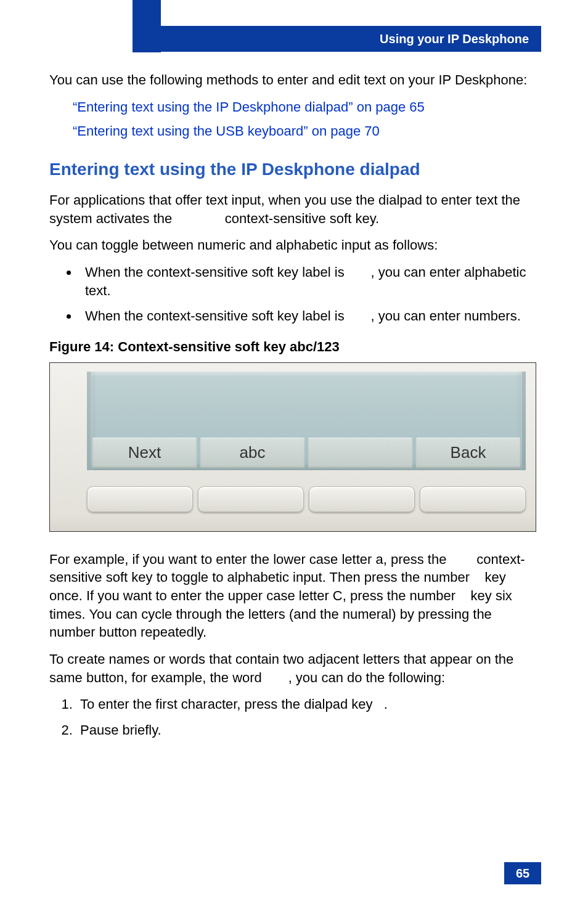 Image resolution: width=588 pixels, height=909 pixels. Describe the element at coordinates (306, 107) in the screenshot. I see `link-dialpad: “Entering text using the IP Deskphone di…` at that location.